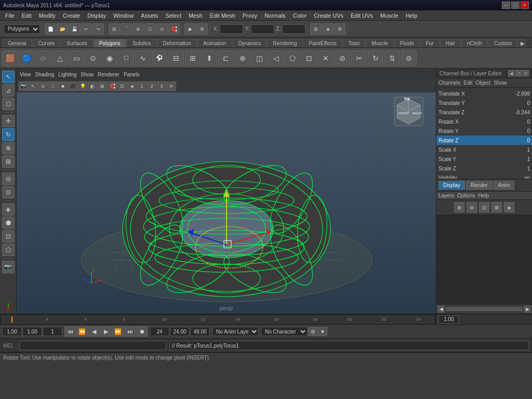 Image resolution: width=532 pixels, height=399 pixels. What do you see at coordinates (483, 83) in the screenshot?
I see `cb-tab-object: Object` at bounding box center [483, 83].